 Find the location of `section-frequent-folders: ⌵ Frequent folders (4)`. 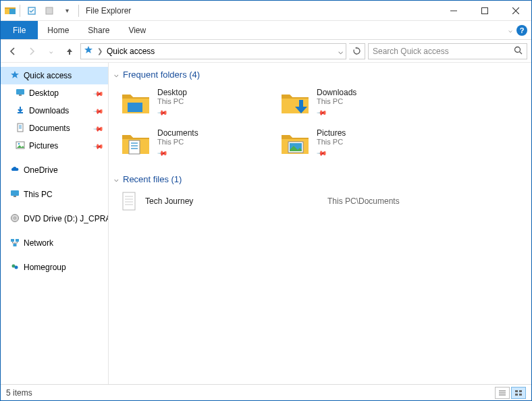

section-frequent-folders: ⌵ Frequent folders (4) is located at coordinates (320, 74).